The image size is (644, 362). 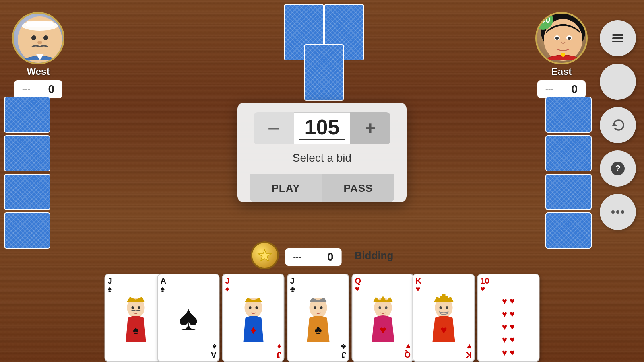 I want to click on play-button: PLAY, so click(x=286, y=188).